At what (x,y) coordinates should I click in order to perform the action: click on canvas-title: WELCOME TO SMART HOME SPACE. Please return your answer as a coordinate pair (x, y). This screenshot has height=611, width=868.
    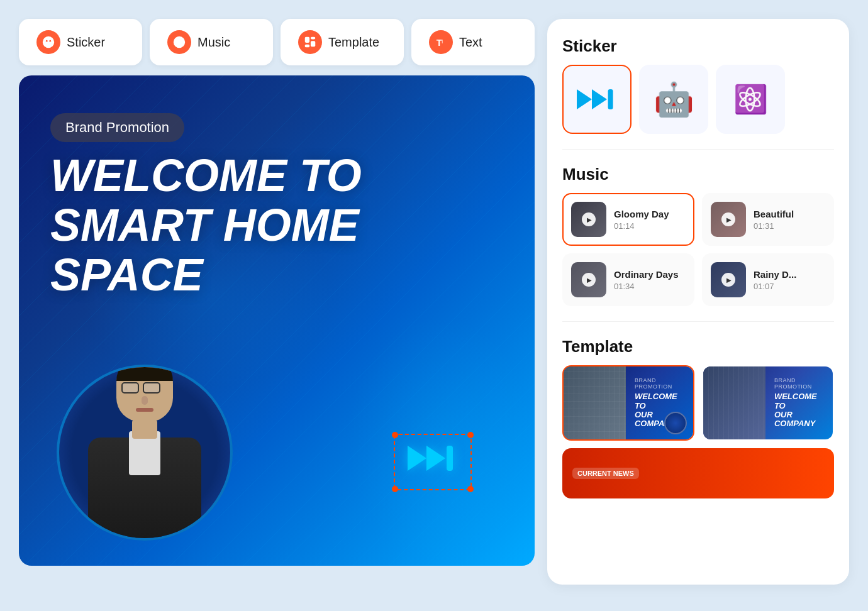
    Looking at the image, I should click on (277, 226).